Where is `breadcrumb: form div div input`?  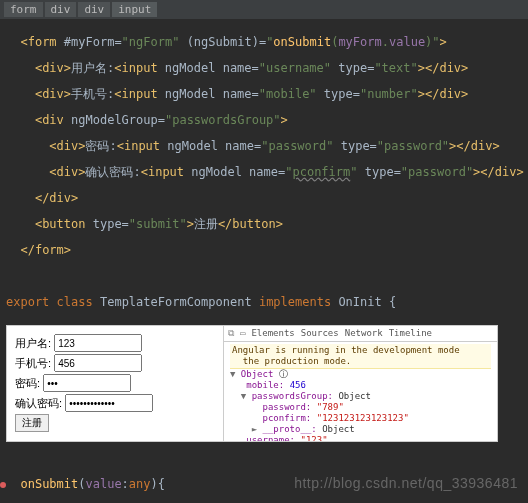 breadcrumb: form div div input is located at coordinates (264, 10).